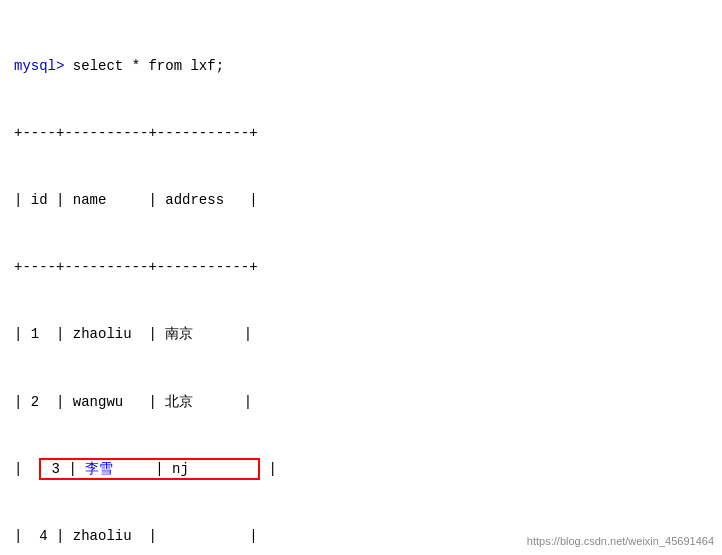 The width and height of the screenshot is (722, 555). What do you see at coordinates (361, 334) in the screenshot?
I see `row1: | 1 | zhaoliu | 南京 |` at bounding box center [361, 334].